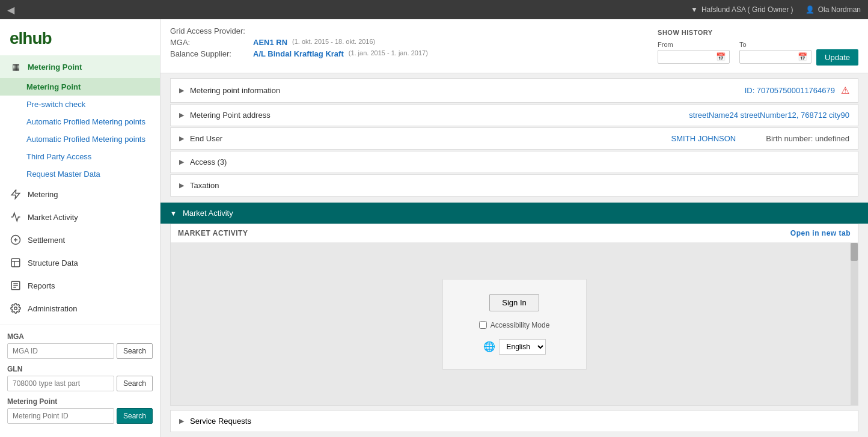 The image size is (868, 437). What do you see at coordinates (742, 10) in the screenshot?
I see `org-selector: ▼ Hafslund ASA ( Grid Owner )` at bounding box center [742, 10].